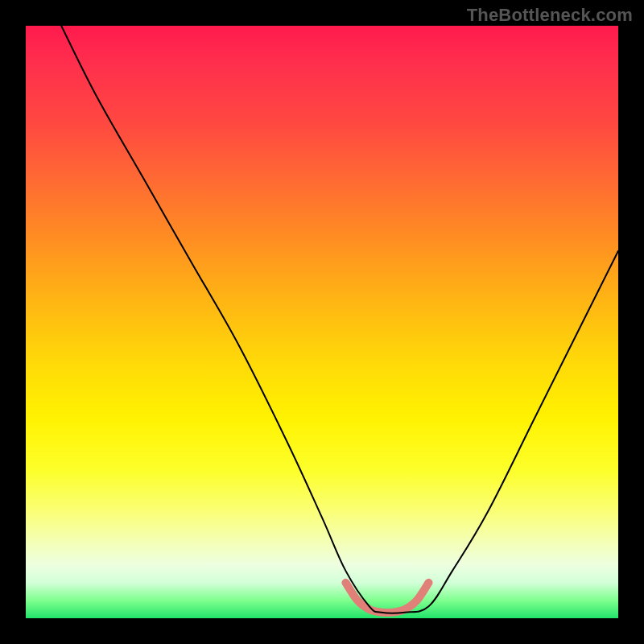 The width and height of the screenshot is (644, 644). What do you see at coordinates (386, 597) in the screenshot?
I see `optimal-zone-marker` at bounding box center [386, 597].